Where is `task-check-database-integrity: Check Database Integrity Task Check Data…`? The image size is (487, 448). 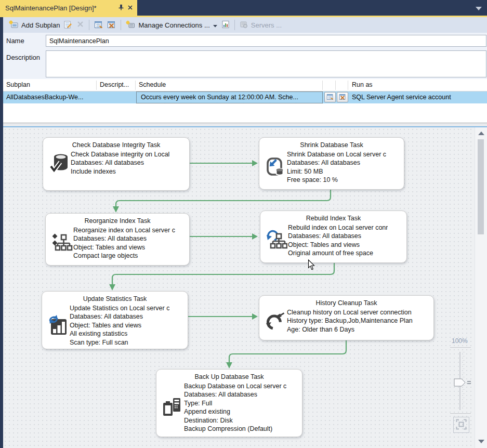 task-check-database-integrity: Check Database Integrity Task Check Data… is located at coordinates (116, 164).